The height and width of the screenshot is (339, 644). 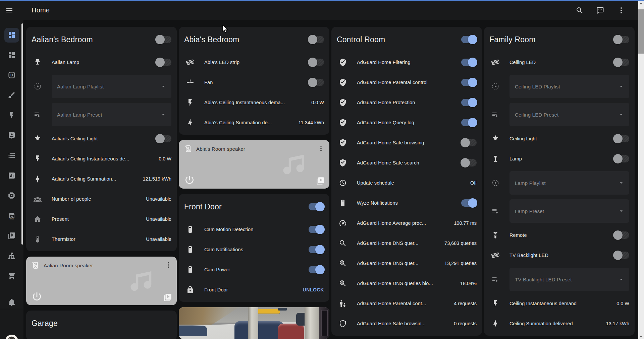 I want to click on adguard-home-query-log-toggle, so click(x=469, y=123).